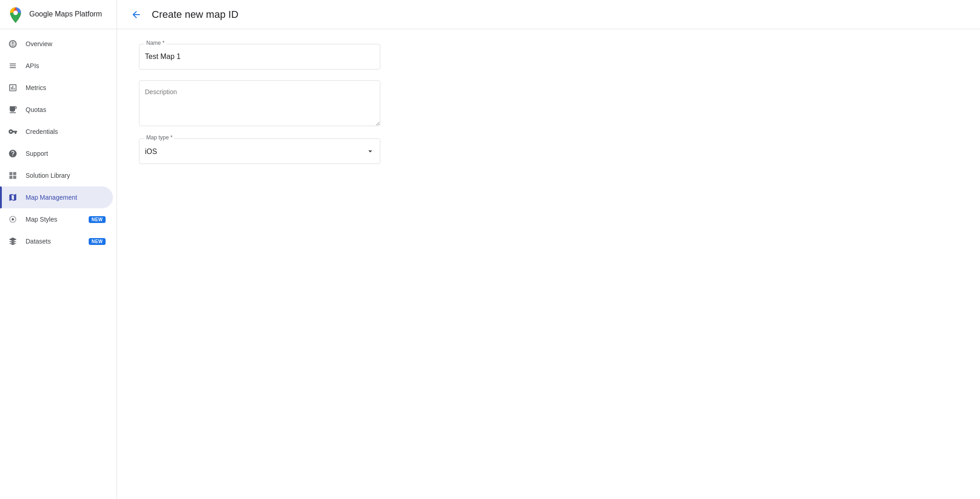  What do you see at coordinates (97, 219) in the screenshot?
I see `map-styles-badge: NEW` at bounding box center [97, 219].